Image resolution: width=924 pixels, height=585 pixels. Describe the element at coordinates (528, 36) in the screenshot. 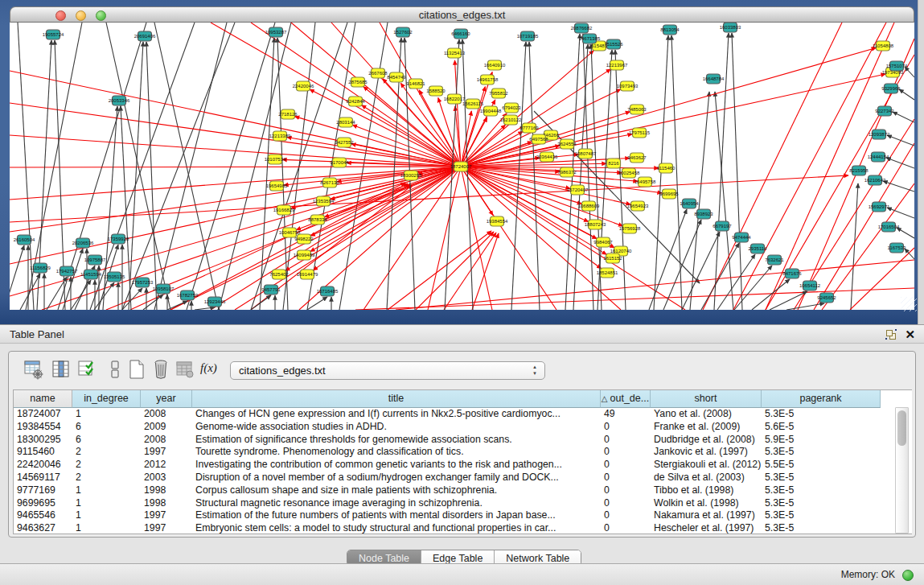

I see `node-label: 10719185` at that location.